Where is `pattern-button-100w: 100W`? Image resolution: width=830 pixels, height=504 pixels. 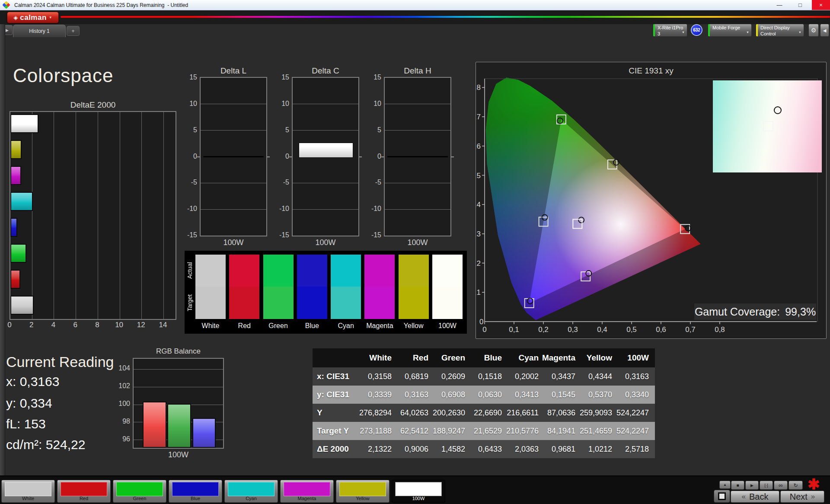
pattern-button-100w: 100W is located at coordinates (418, 491).